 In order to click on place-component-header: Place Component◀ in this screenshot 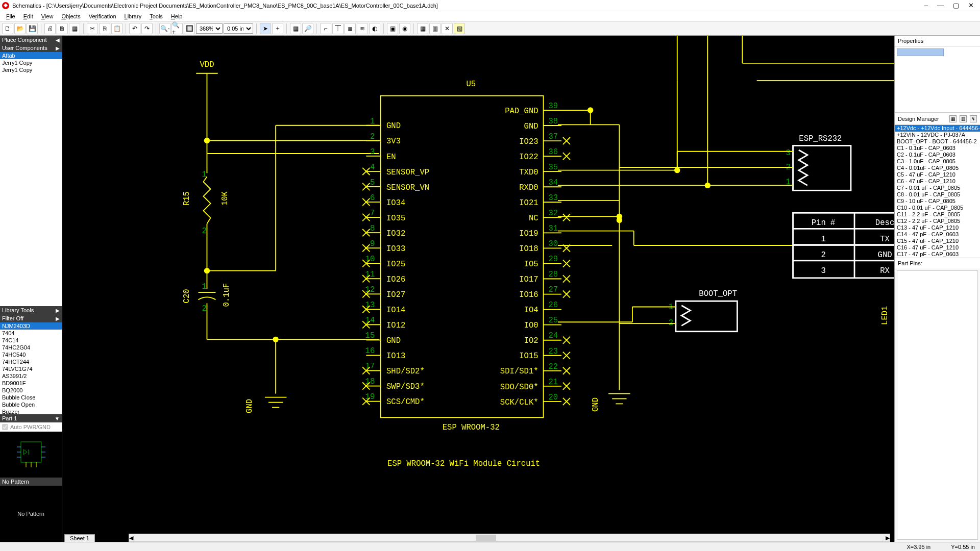, I will do `click(31, 40)`.